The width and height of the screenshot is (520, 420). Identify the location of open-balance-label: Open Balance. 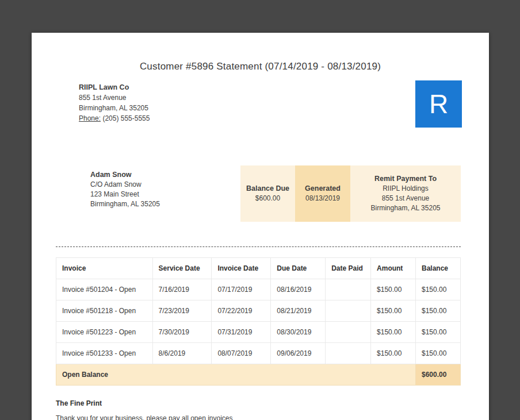
(236, 375).